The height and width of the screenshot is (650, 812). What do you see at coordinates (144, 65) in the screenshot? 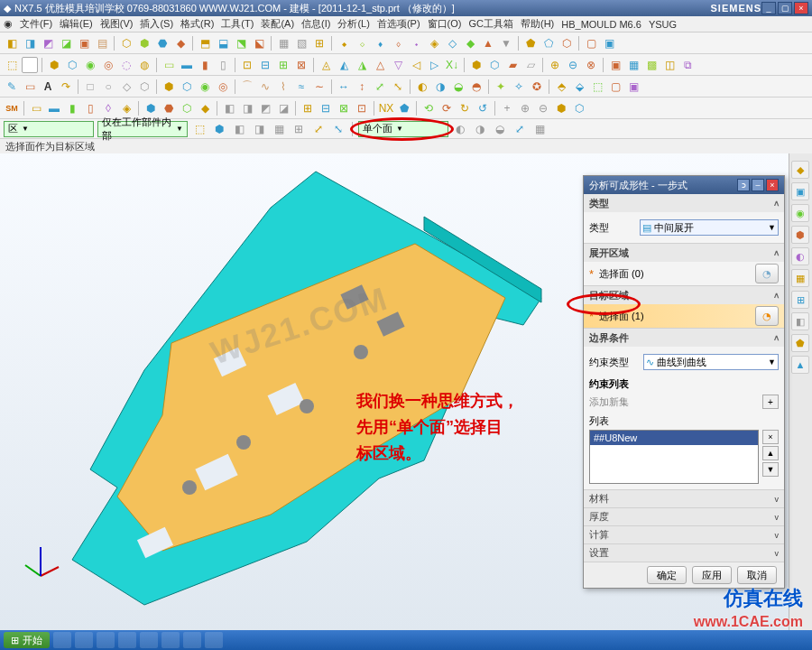
I see `tool-icon: ◍` at bounding box center [144, 65].